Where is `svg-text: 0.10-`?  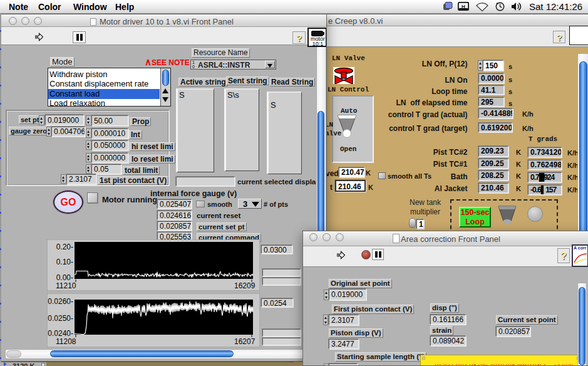
svg-text: 0.10- is located at coordinates (65, 262).